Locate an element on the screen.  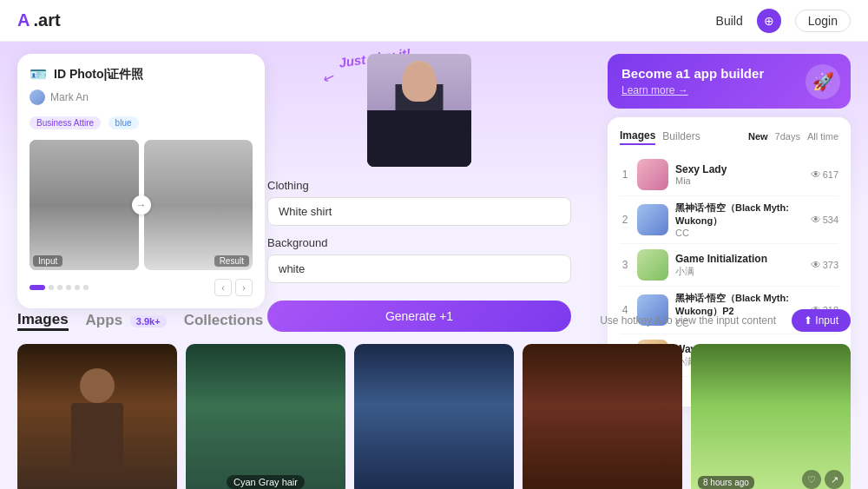
period-7days: 7days is located at coordinates (788, 136).